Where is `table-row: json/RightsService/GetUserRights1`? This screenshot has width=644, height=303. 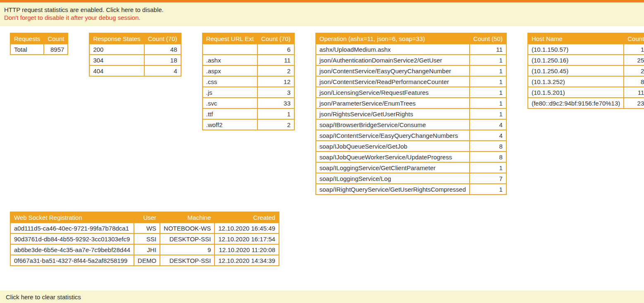
table-row: json/RightsService/GetUserRights1 is located at coordinates (411, 114).